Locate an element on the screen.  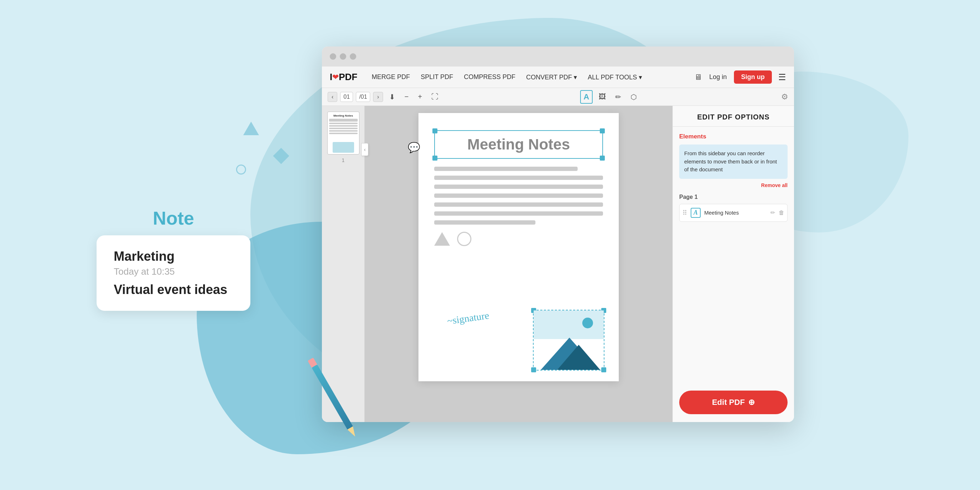
pencil-tool-icon: ✏ is located at coordinates (618, 97).